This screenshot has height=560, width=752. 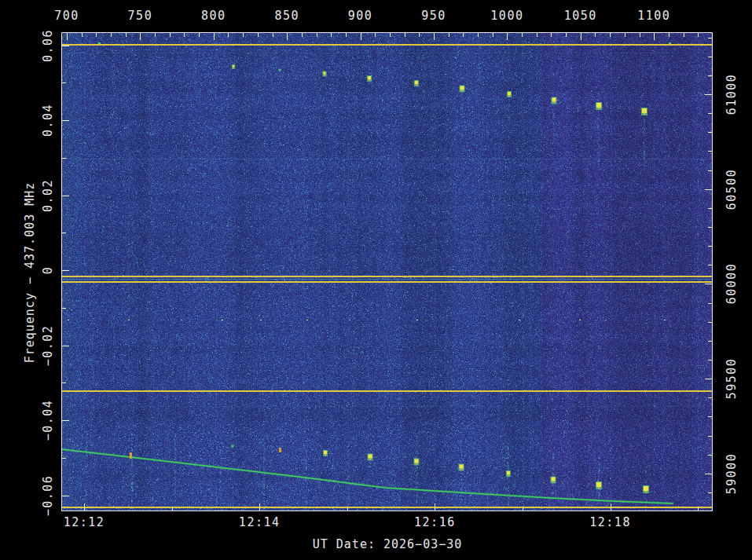 What do you see at coordinates (48, 120) in the screenshot?
I see `left-axis-tick-label: 0.04` at bounding box center [48, 120].